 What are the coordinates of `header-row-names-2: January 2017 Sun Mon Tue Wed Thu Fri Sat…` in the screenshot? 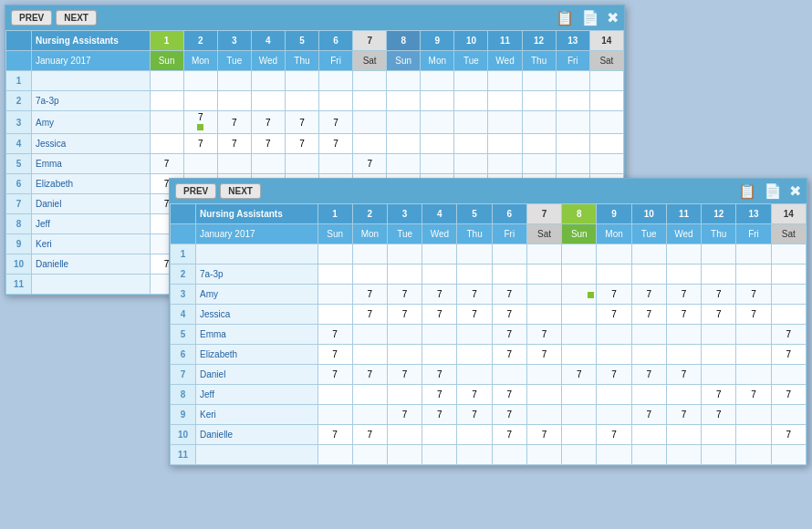 It's located at (489, 234).